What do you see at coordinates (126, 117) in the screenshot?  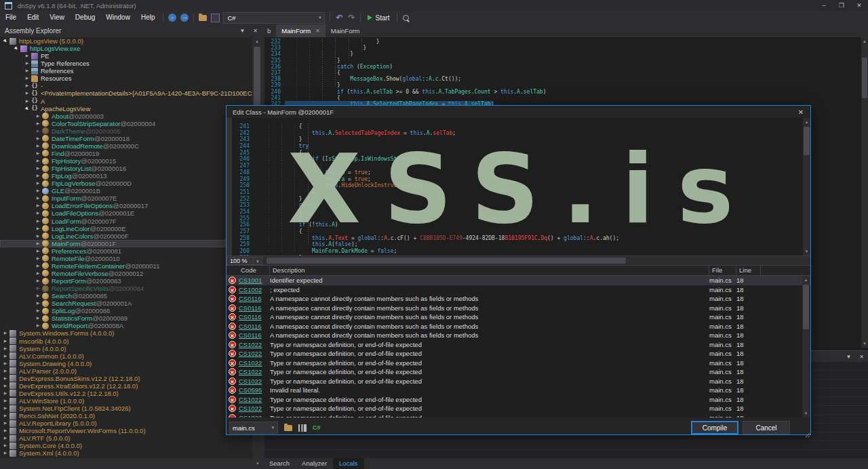 I see `tree-row: ▶About @02000003` at bounding box center [126, 117].